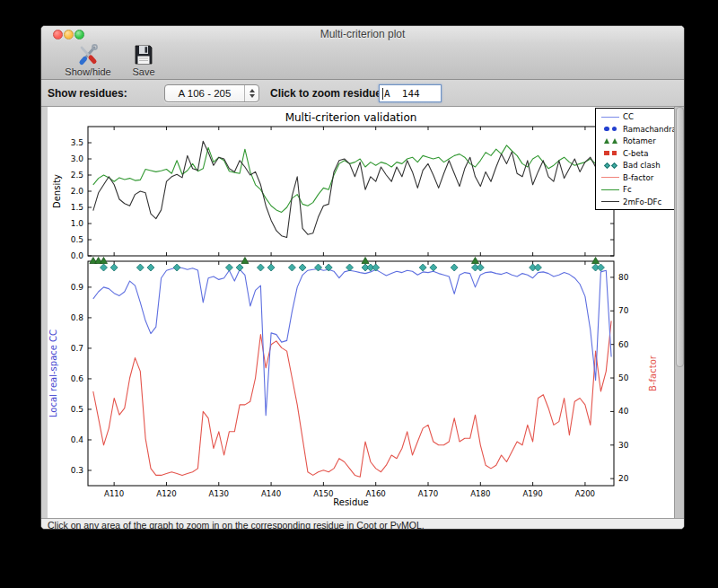  What do you see at coordinates (77, 318) in the screenshot?
I see `cc-tick-label: 0.8` at bounding box center [77, 318].